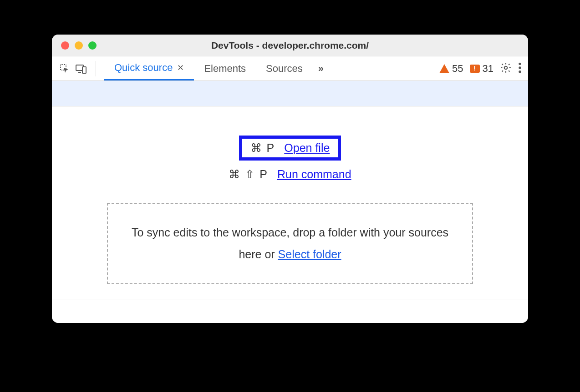  What do you see at coordinates (290, 45) in the screenshot?
I see `window-title: DevTools - developer.chrome.com/` at bounding box center [290, 45].